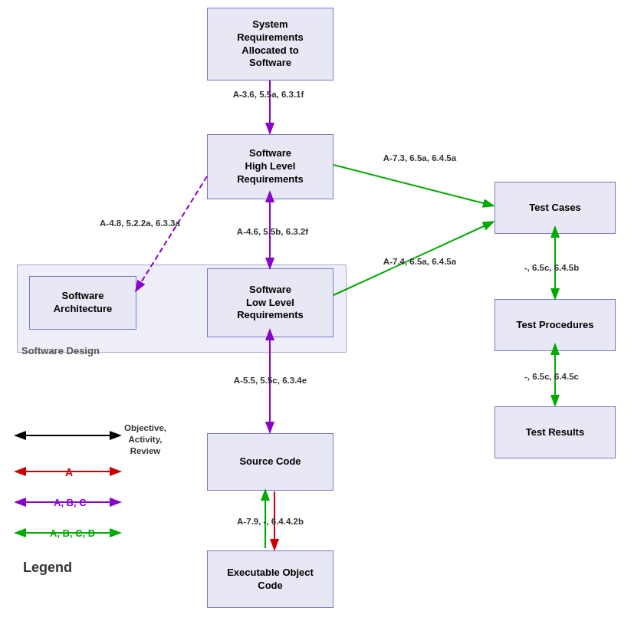 The height and width of the screenshot is (644, 644). Describe the element at coordinates (273, 232) in the screenshot. I see `label-a46: A-4.6, 5.5b, 6.3.2f` at that location.